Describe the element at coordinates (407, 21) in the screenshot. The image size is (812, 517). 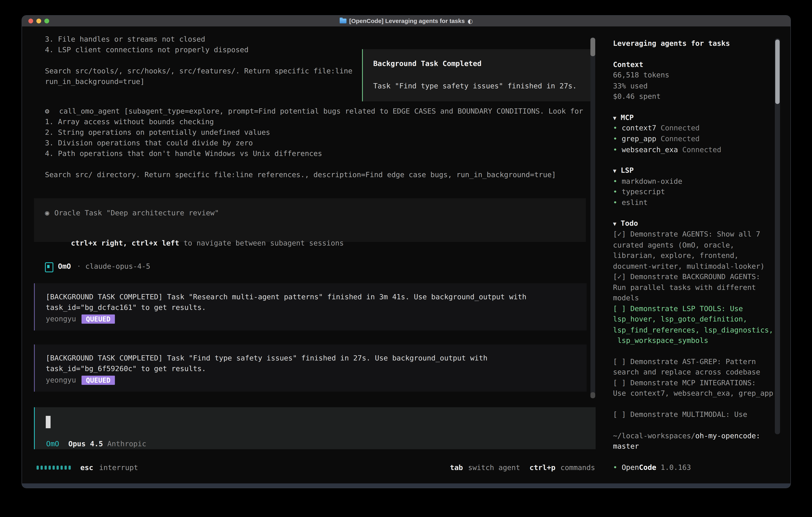
I see `window-title-text: [OpenCode] Leveraging agents for tasks` at that location.